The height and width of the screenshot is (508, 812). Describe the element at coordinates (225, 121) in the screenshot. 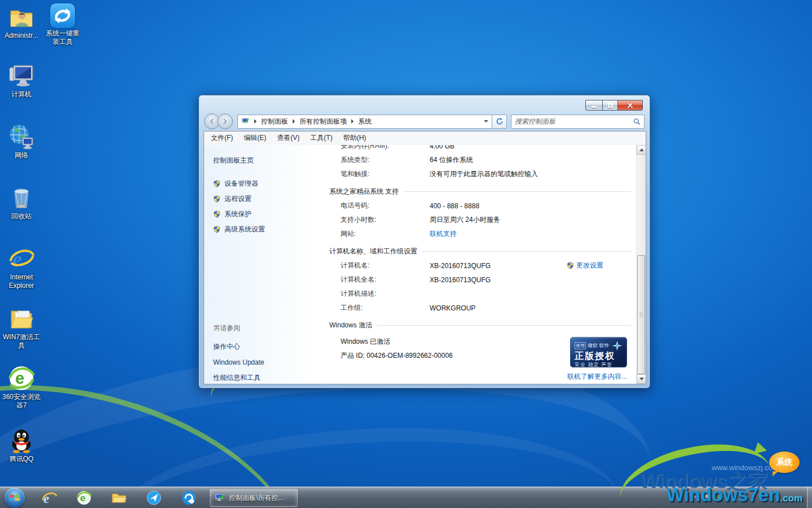

I see `forward-button` at that location.